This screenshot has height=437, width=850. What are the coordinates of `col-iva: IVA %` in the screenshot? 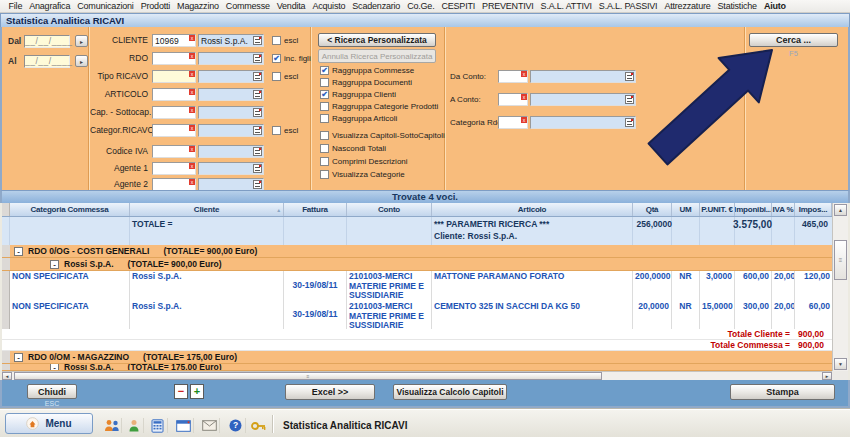 It's located at (784, 210).